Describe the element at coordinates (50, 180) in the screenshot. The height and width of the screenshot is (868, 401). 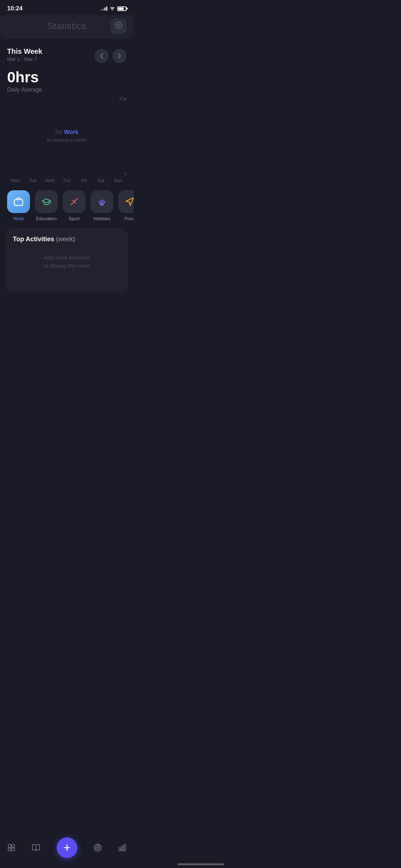
I see `day-label-wed: Wed` at that location.